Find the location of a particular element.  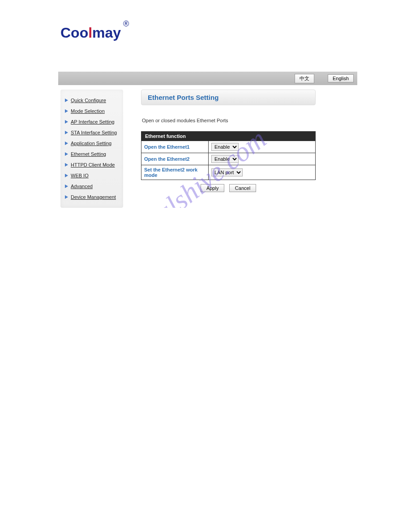

sidebar-item-label: WEB IO is located at coordinates (80, 176).